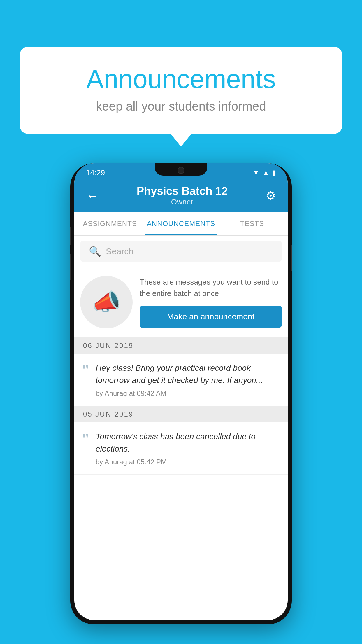  I want to click on battery-icon: ▮, so click(274, 173).